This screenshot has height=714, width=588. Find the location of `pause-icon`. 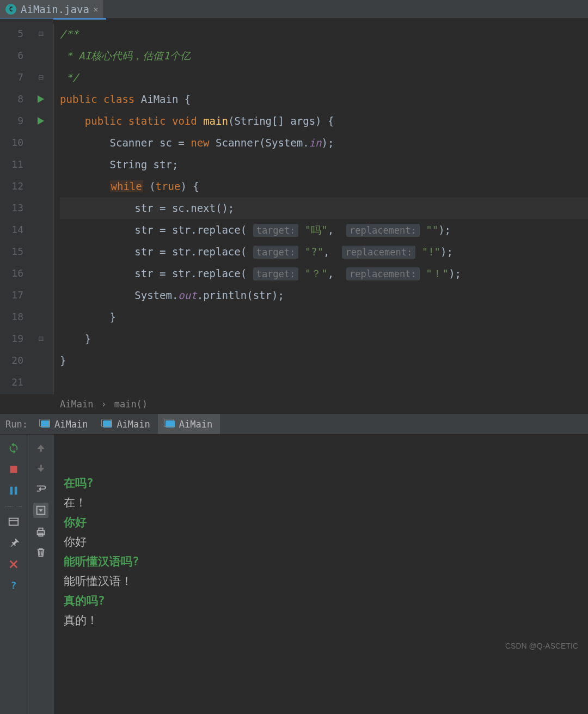

pause-icon is located at coordinates (14, 491).